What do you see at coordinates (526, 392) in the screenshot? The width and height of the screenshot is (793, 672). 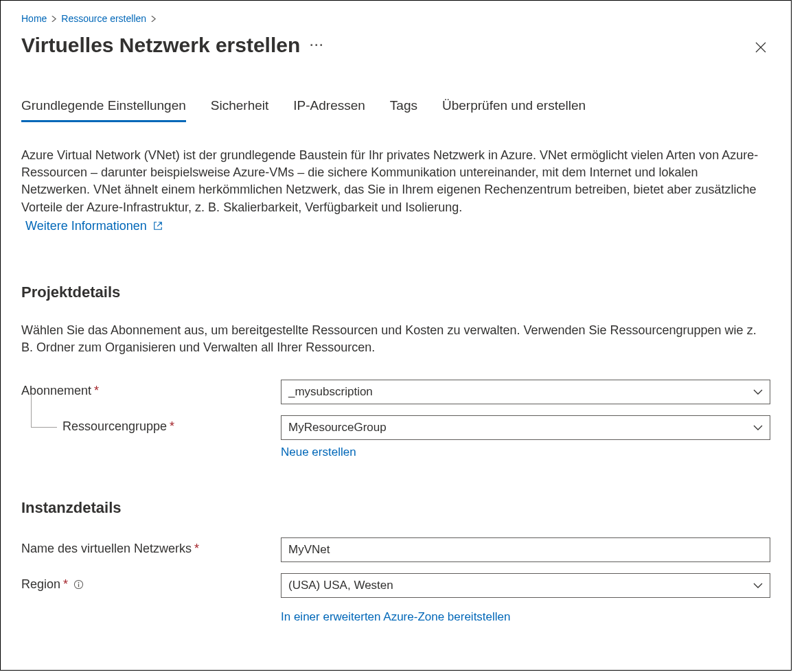 I see `subscription-select: _mysubscription` at bounding box center [526, 392].